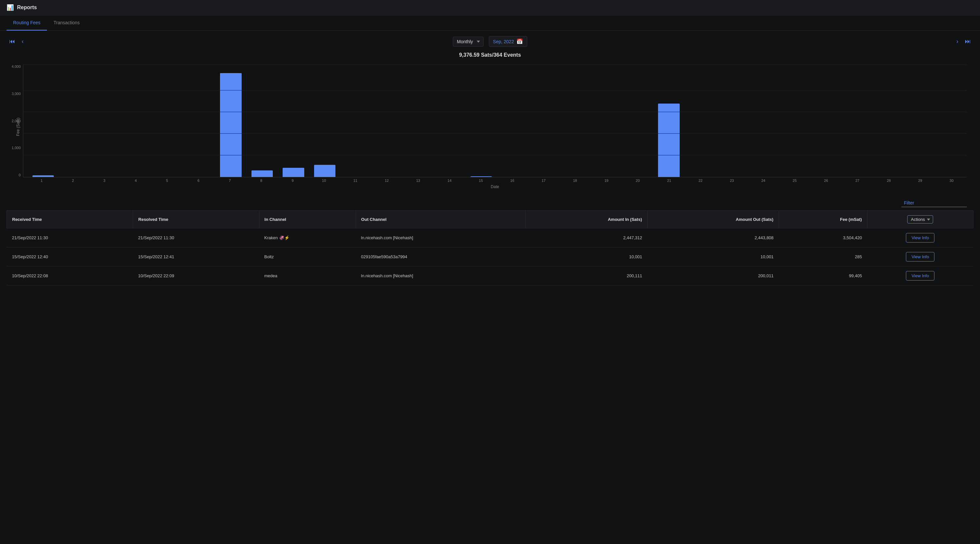  What do you see at coordinates (196, 220) in the screenshot?
I see `col-resolved-time: Resolved Time` at bounding box center [196, 220].